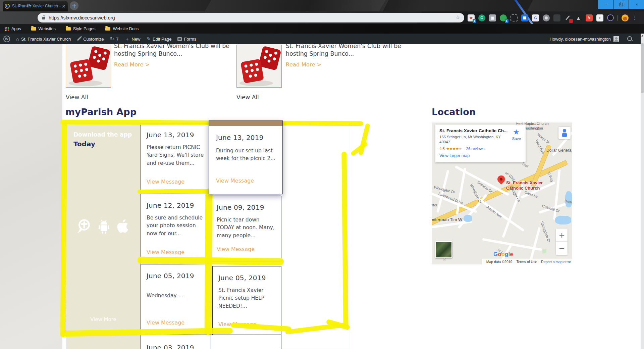 This screenshot has height=349, width=644. Describe the element at coordinates (74, 6) in the screenshot. I see `new-tab-button: +` at that location.